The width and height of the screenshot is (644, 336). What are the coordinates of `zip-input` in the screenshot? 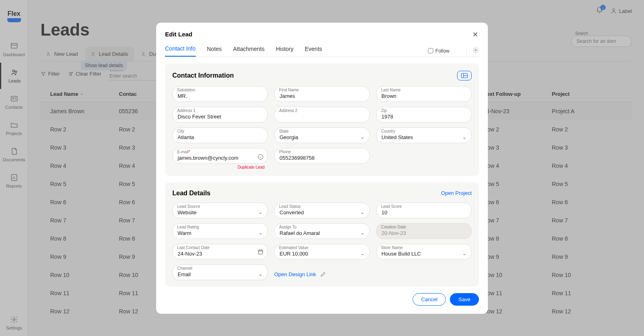 It's located at (424, 115).